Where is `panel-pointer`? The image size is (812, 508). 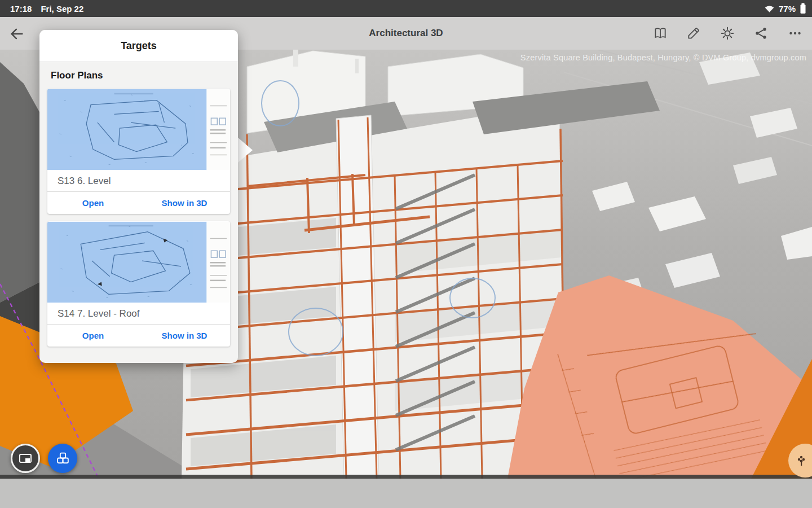 panel-pointer is located at coordinates (245, 150).